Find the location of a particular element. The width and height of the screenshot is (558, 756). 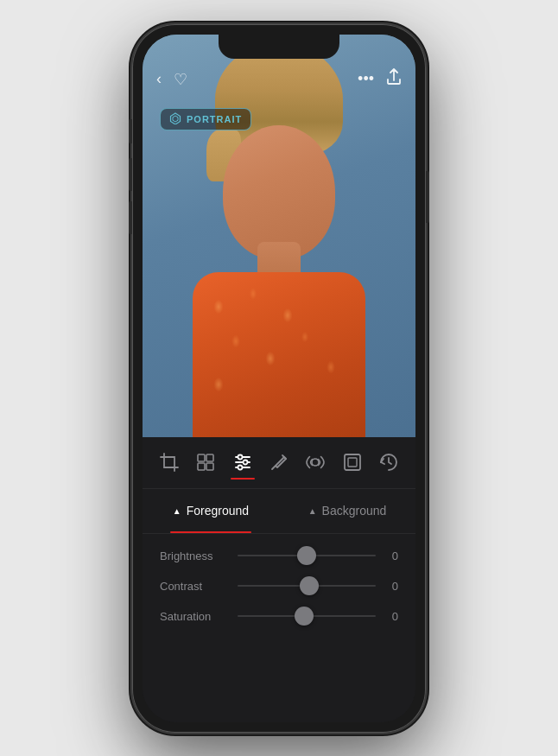

portrait-badge: PORTRAIT is located at coordinates (206, 119).